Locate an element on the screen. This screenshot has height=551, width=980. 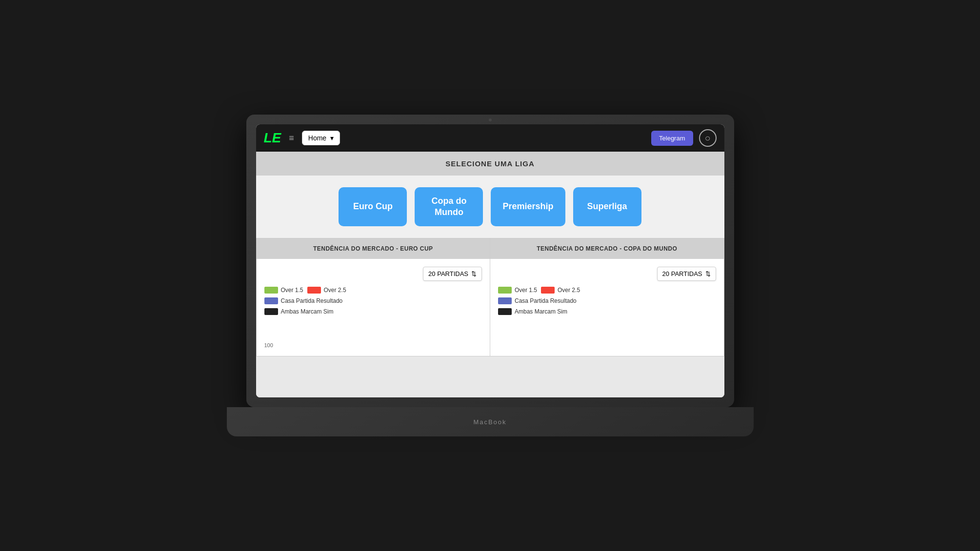
legend-label-over15-euro: Over 1.5 is located at coordinates (292, 290).